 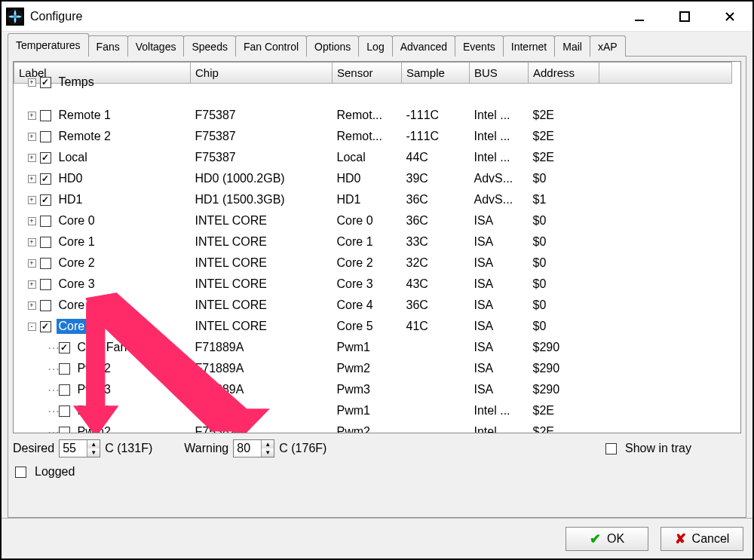 What do you see at coordinates (373, 305) in the screenshot?
I see `table-row: +Core 4INTEL CORECore 436CISA$0` at bounding box center [373, 305].